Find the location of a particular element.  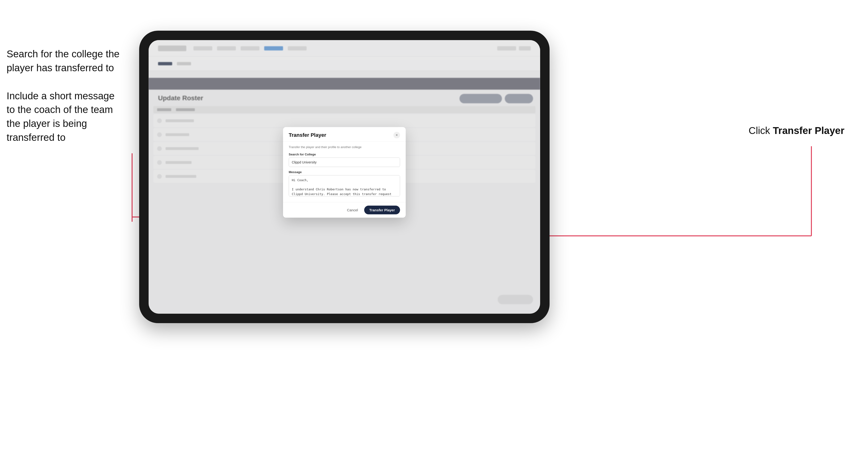

modal-close-button: × is located at coordinates (397, 135).